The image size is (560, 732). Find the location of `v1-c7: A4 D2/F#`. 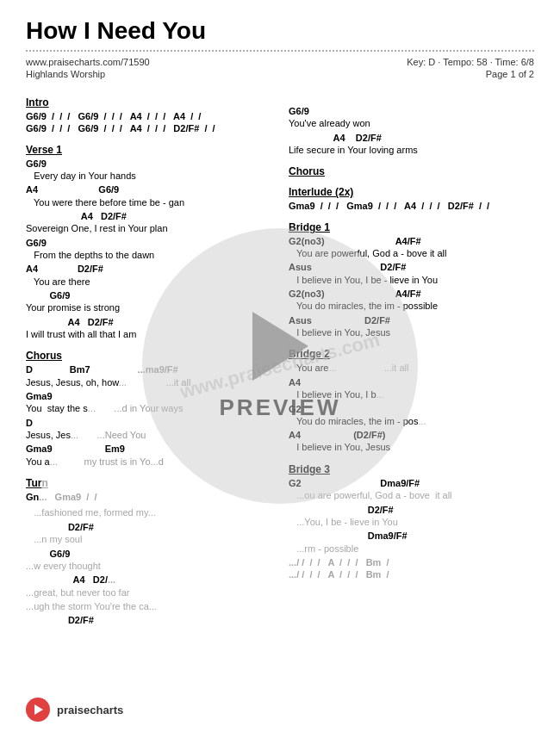

v1-c7: A4 D2/F# is located at coordinates (148, 322).